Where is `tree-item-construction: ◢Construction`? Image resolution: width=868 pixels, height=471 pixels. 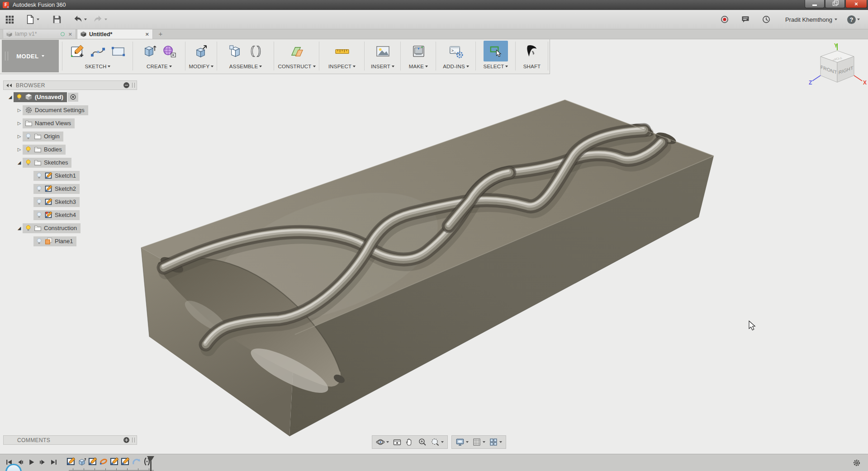 tree-item-construction: ◢Construction is located at coordinates (71, 228).